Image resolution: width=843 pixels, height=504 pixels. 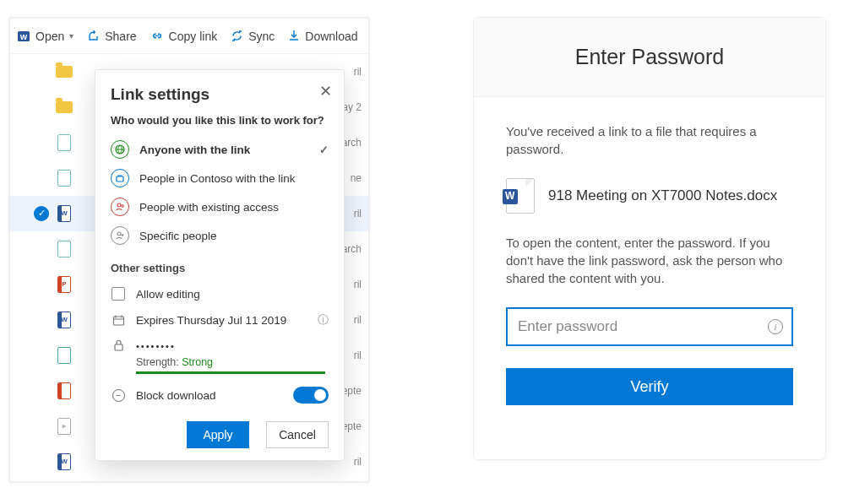 What do you see at coordinates (311, 395) in the screenshot?
I see `block-download-toggle` at bounding box center [311, 395].